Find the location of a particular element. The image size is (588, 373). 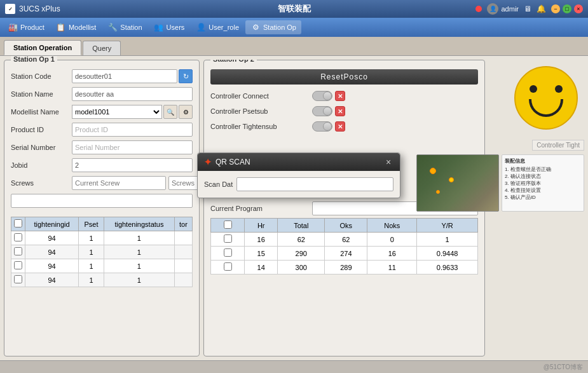

ctrl-connect-x-button: ✕ is located at coordinates (340, 96).